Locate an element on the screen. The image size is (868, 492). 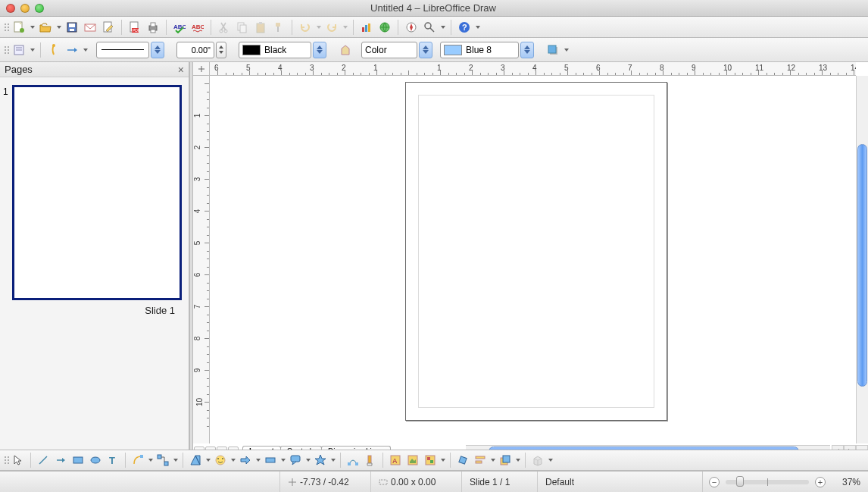
basic-shapes-dropdown is located at coordinates (208, 460).